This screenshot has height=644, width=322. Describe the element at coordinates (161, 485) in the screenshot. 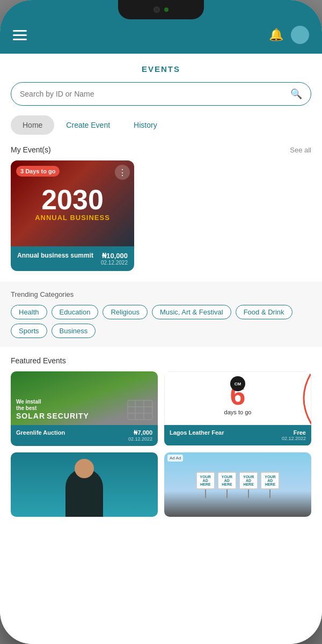

I see `bottom-ads-grid: YOURADHERE YOURADHERE YOURADHERE` at that location.